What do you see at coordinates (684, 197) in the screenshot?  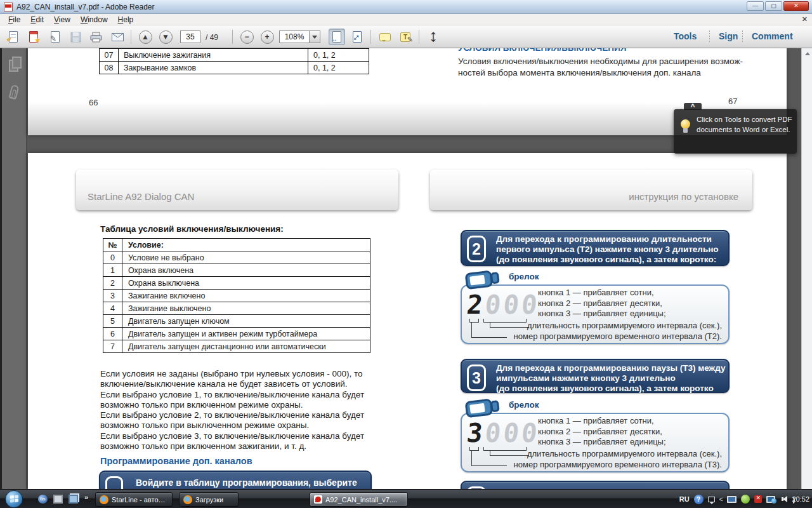 I see `manual-name: инструкция по установке` at bounding box center [684, 197].